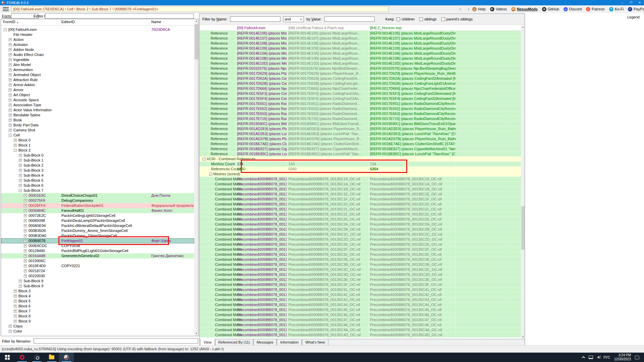  I want to click on tree-row: +Block 7, so click(98, 311).